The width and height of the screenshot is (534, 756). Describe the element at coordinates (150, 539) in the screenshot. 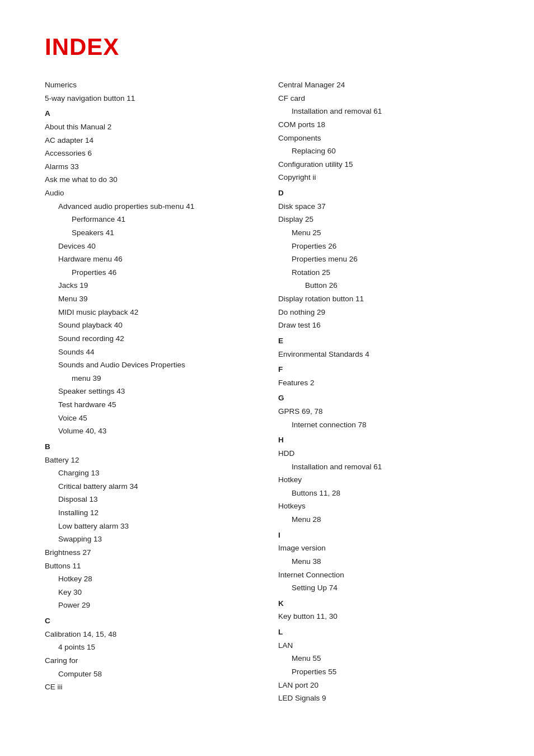

I see `list-item: Swapping 13` at that location.